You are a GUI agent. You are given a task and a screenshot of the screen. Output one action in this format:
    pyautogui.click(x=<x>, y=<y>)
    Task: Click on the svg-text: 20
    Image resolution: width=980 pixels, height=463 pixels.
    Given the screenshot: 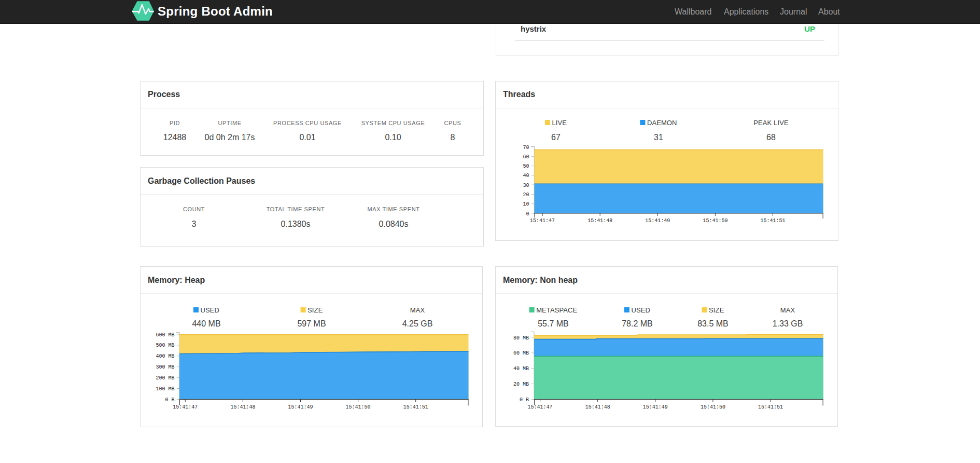 What is the action you would take?
    pyautogui.click(x=526, y=195)
    